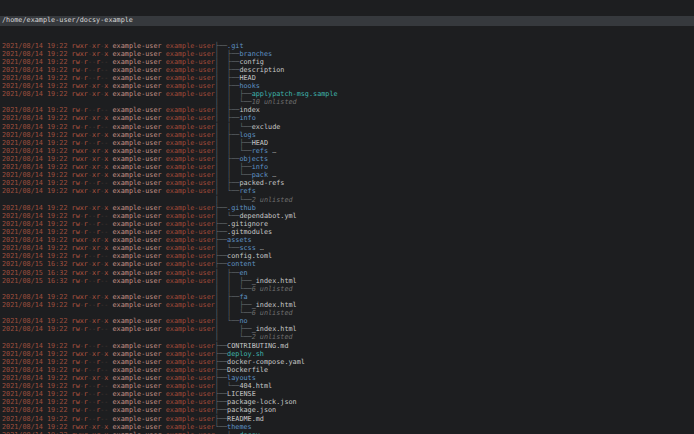 Image resolution: width=694 pixels, height=434 pixels. What do you see at coordinates (266, 362) in the screenshot?
I see `file-name: docker-compose.yaml` at bounding box center [266, 362].